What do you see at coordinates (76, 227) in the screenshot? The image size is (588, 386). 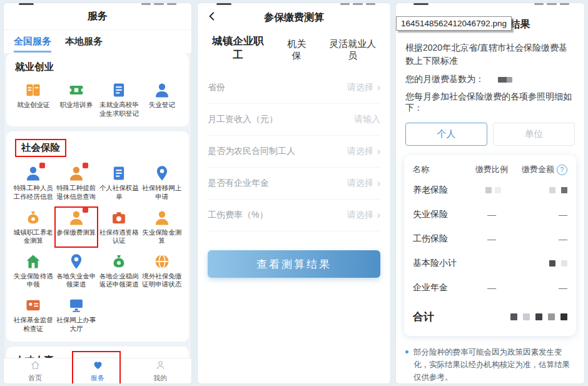 I see `service-item-参保缴费测算: 参保缴费测算` at bounding box center [76, 227].